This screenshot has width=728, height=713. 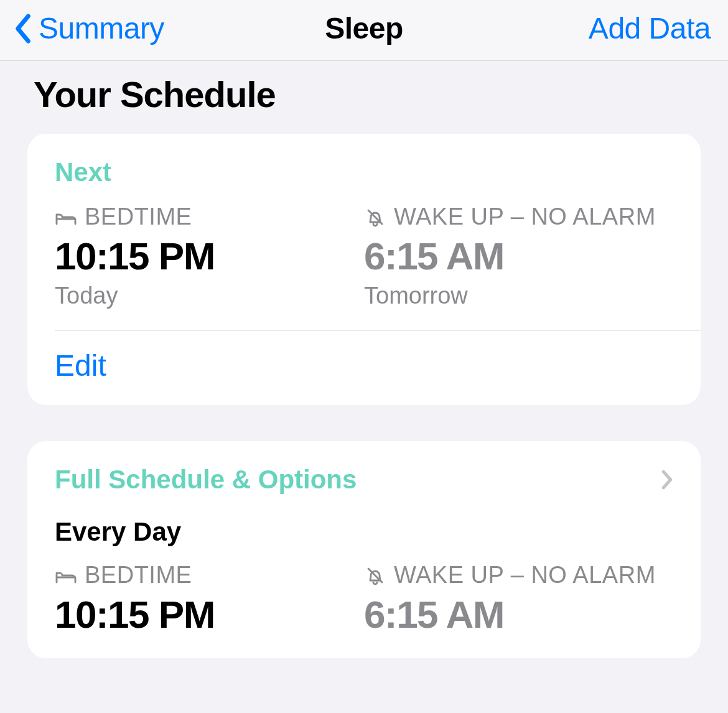 What do you see at coordinates (101, 29) in the screenshot?
I see `back-label: Summary` at bounding box center [101, 29].